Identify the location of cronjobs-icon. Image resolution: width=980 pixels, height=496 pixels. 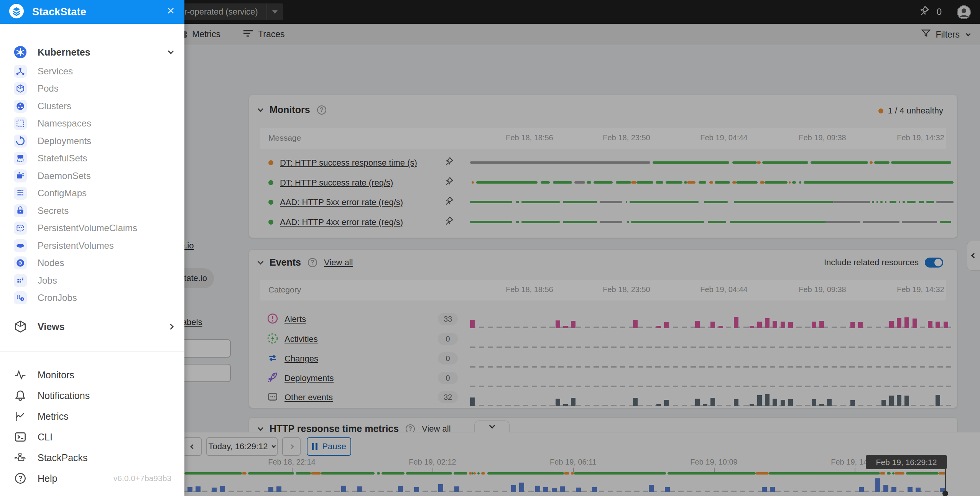
(20, 298).